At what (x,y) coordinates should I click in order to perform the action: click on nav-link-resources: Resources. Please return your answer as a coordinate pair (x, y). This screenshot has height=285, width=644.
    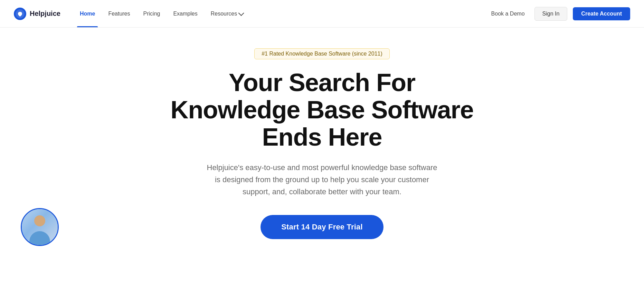
    Looking at the image, I should click on (227, 14).